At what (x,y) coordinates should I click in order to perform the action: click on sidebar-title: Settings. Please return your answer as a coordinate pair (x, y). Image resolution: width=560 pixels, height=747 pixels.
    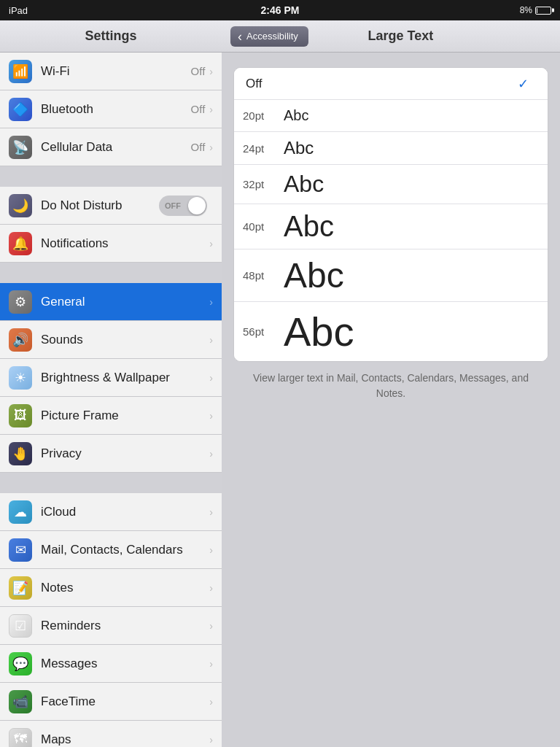
    Looking at the image, I should click on (111, 36).